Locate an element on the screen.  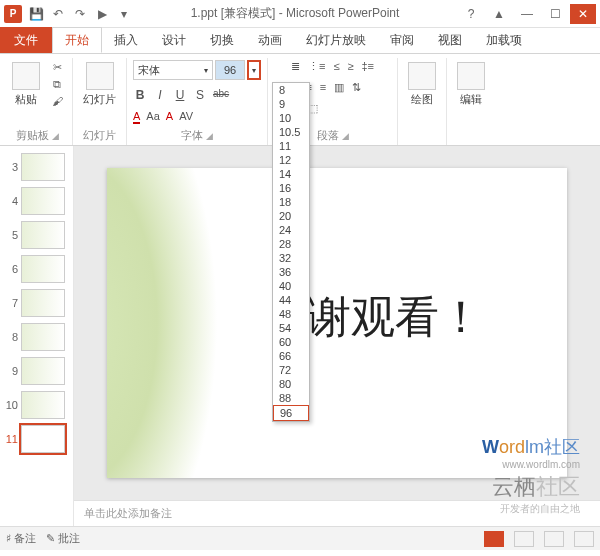
font-size-option: 10 is located at coordinates (291, 118).